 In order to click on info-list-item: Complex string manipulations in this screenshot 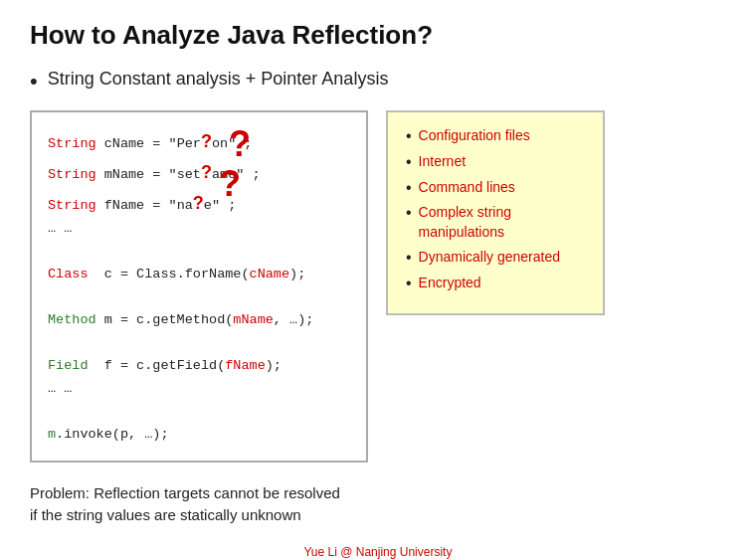, I will do `click(495, 223)`.